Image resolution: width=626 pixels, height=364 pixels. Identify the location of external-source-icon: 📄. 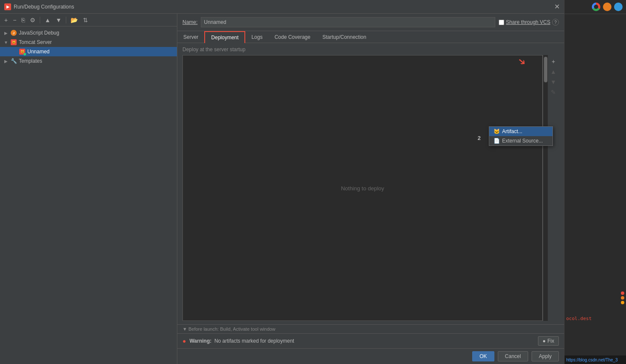
(497, 141).